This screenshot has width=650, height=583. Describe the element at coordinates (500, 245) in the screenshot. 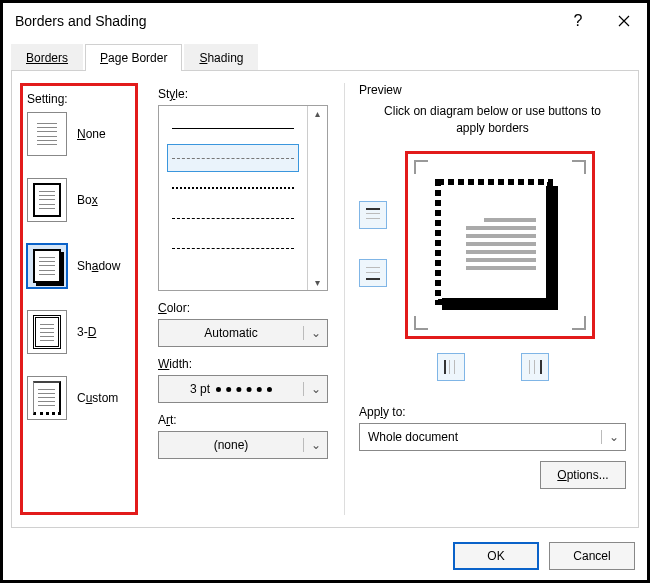

I see `preview-highlight` at that location.